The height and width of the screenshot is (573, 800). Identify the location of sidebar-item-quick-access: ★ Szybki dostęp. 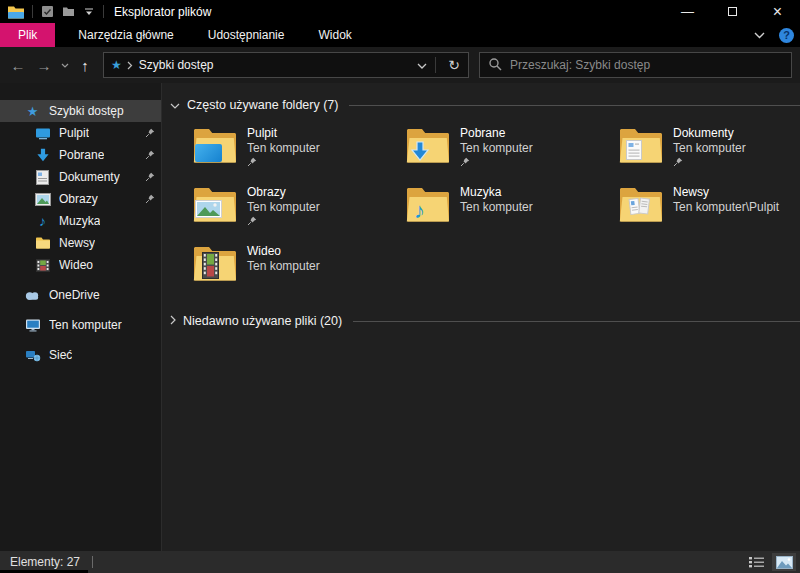
(80, 111).